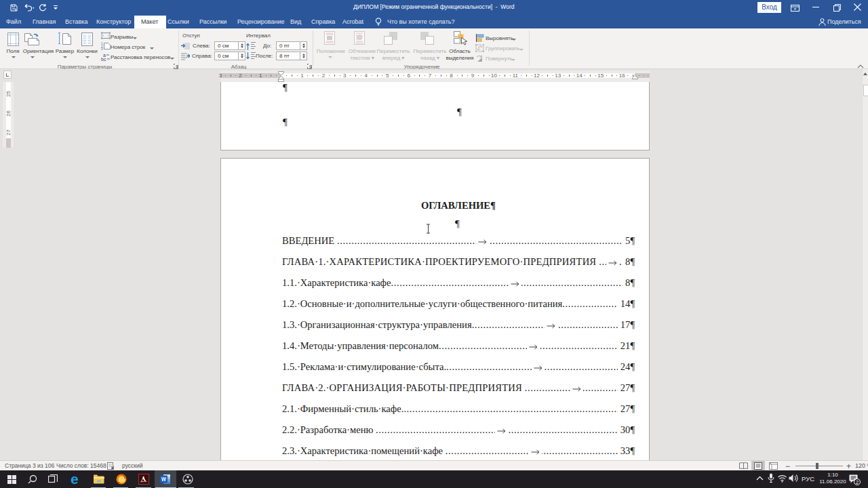 Image resolution: width=868 pixels, height=488 pixels. Describe the element at coordinates (102, 49) in the screenshot. I see `svg-text: 3` at that location.